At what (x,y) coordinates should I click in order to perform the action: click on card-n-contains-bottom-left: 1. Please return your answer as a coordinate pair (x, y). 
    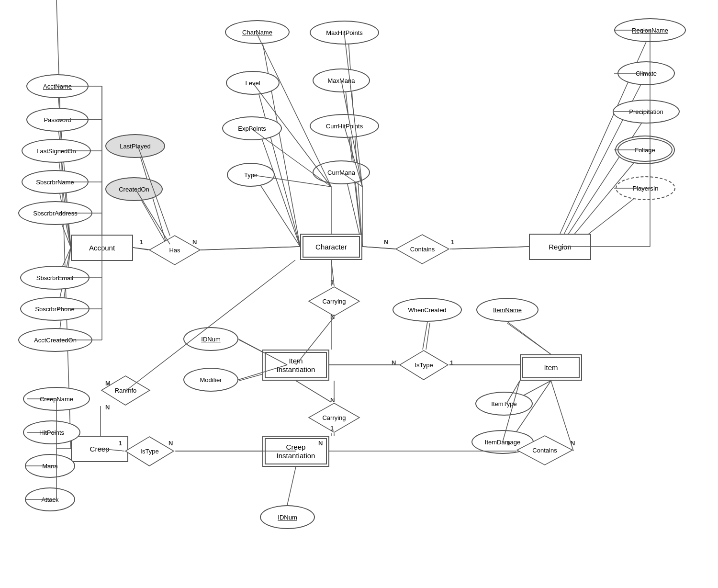
    Looking at the image, I should click on (508, 443).